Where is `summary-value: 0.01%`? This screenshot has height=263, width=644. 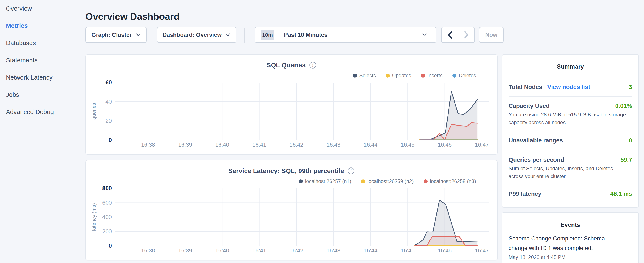
summary-value: 0.01% is located at coordinates (624, 106).